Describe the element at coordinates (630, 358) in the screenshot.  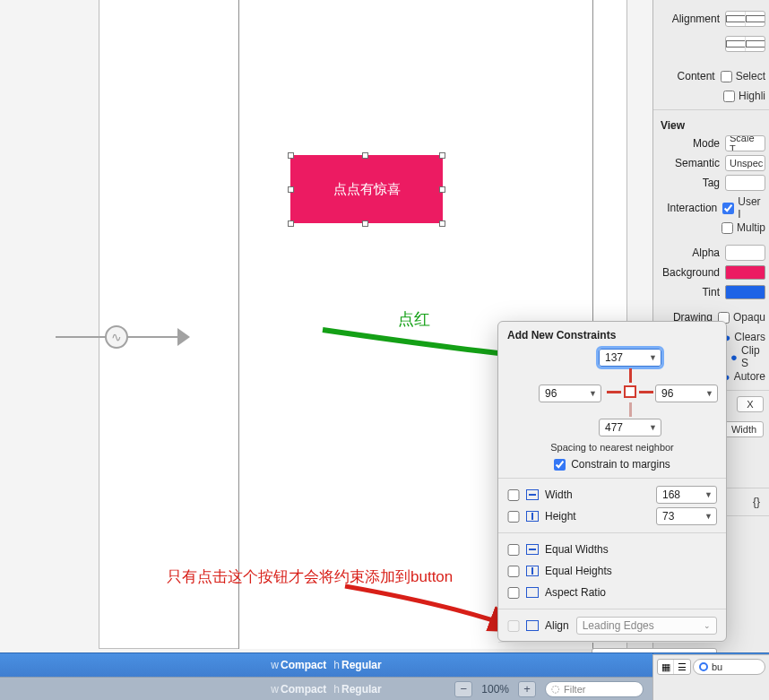
I see `top-spacing-field: 137▼` at that location.